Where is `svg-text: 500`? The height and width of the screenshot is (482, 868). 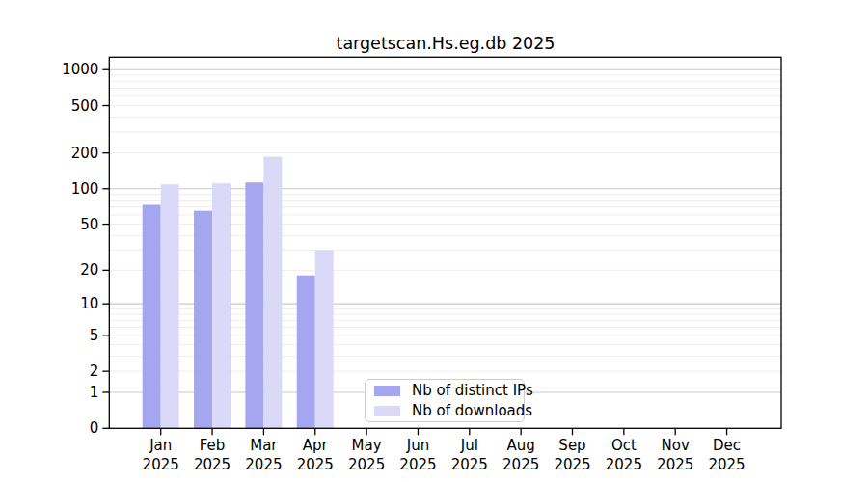
svg-text: 500 is located at coordinates (85, 106).